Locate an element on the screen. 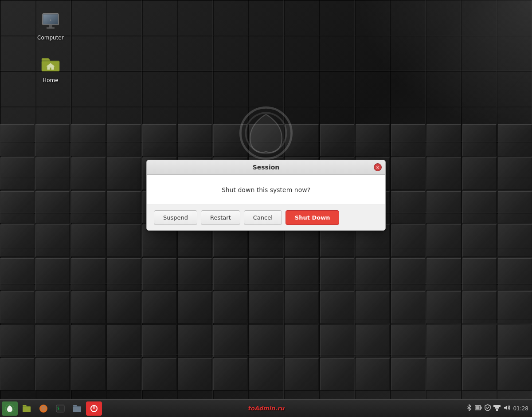 The height and width of the screenshot is (417, 532). taskbar-clock: 01:28 is located at coordinates (520, 409).